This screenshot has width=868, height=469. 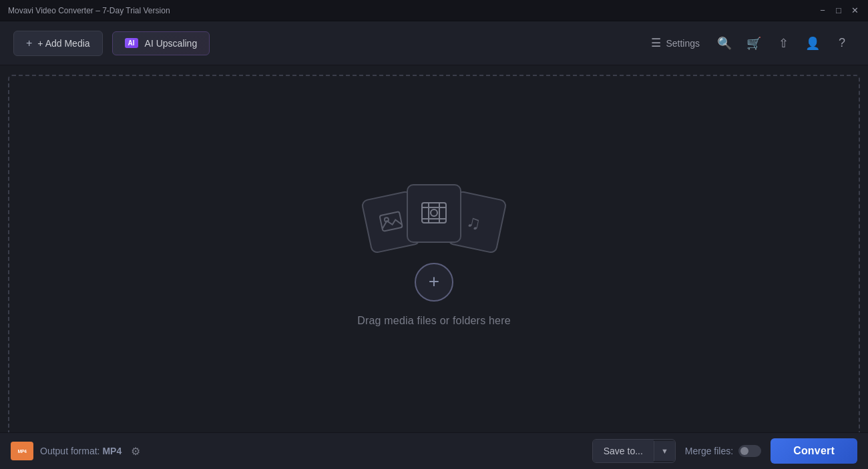 What do you see at coordinates (749, 43) in the screenshot?
I see `toolbar-right: ☰ Settings 🔍 🛒 ⇧ 👤 ?` at bounding box center [749, 43].